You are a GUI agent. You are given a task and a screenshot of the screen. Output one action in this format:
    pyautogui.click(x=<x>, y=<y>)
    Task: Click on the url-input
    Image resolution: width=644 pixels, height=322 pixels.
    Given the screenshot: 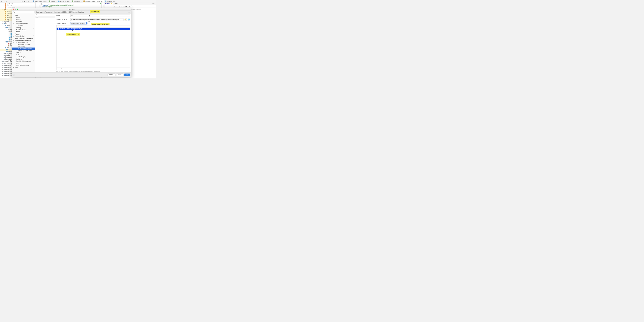 What is the action you would take?
    pyautogui.click(x=97, y=20)
    